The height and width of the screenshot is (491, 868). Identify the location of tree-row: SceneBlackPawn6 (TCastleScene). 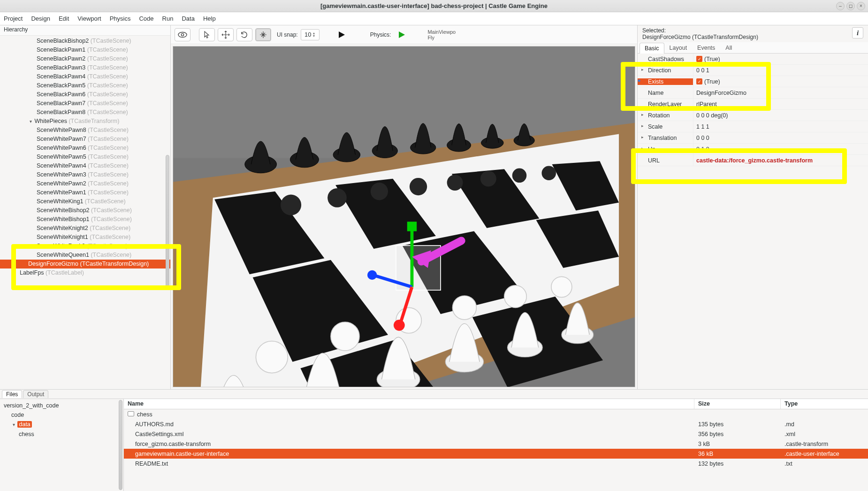
(85, 95).